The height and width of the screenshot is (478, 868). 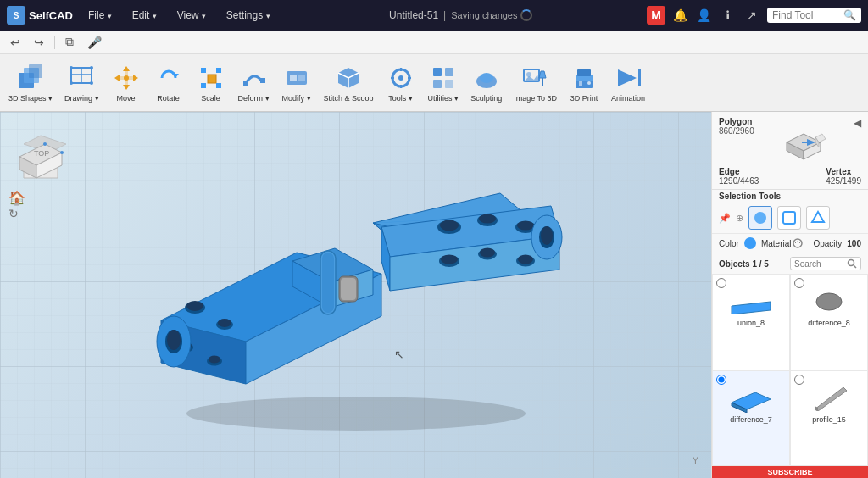 I want to click on profile15-thumb, so click(x=829, y=398).